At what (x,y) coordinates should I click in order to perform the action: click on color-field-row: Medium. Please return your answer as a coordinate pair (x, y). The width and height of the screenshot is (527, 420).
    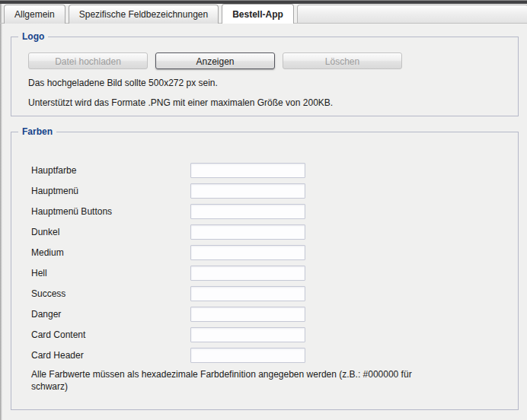
    Looking at the image, I should click on (274, 253).